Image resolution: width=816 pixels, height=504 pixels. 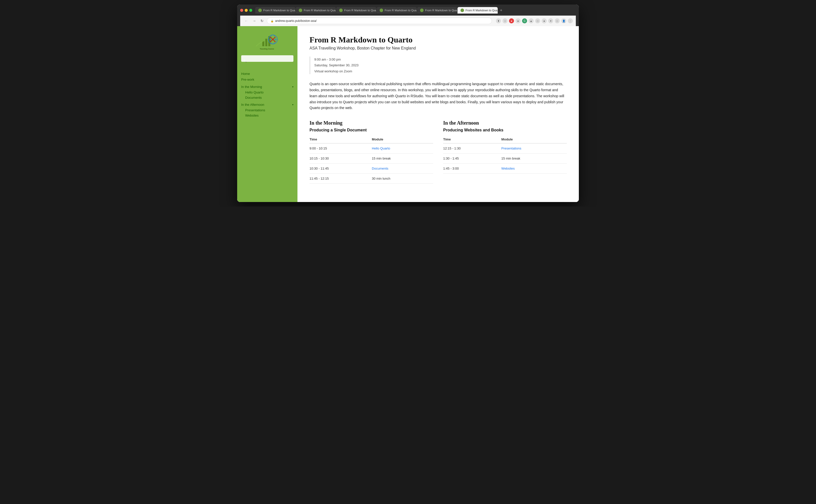 I want to click on profile-icon: 👤, so click(x=564, y=21).